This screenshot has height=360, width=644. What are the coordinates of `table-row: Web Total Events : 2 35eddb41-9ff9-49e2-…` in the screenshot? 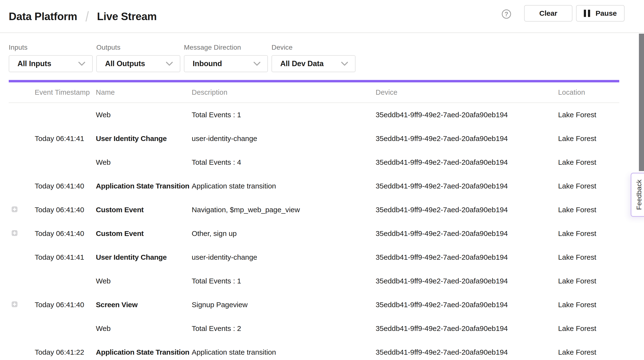 It's located at (314, 329).